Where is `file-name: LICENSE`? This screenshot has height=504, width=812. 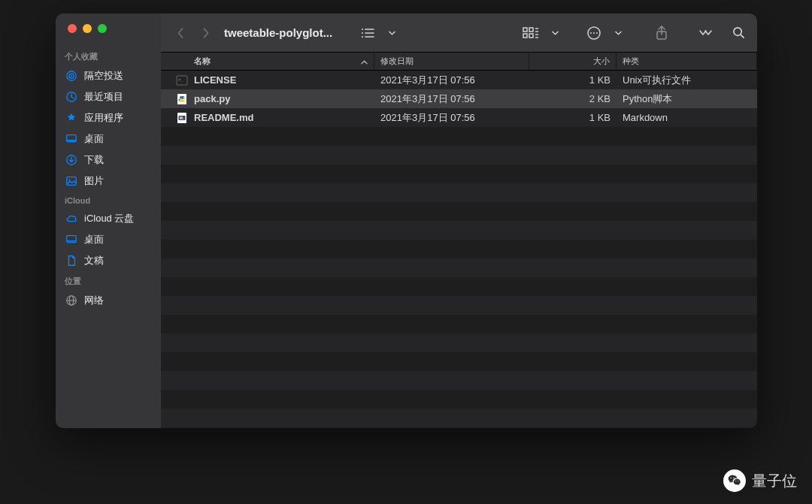 file-name: LICENSE is located at coordinates (215, 80).